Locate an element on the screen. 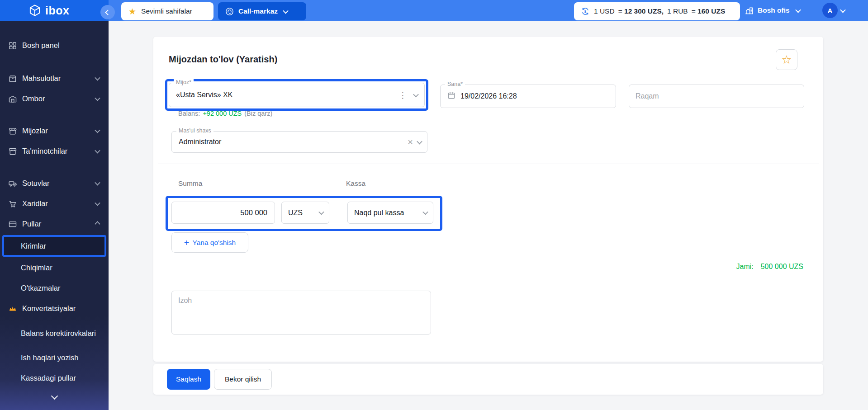  sidebar-item-ombor: Ombor is located at coordinates (54, 99).